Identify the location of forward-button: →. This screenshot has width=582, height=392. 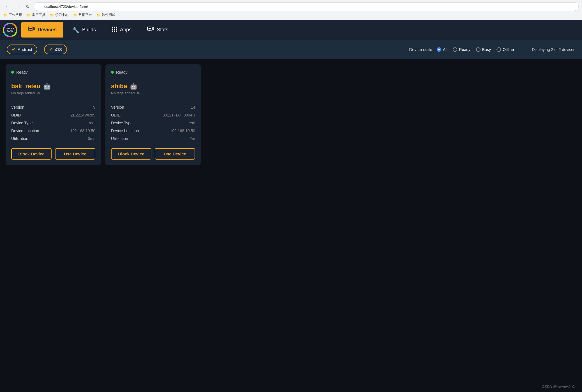
(17, 7).